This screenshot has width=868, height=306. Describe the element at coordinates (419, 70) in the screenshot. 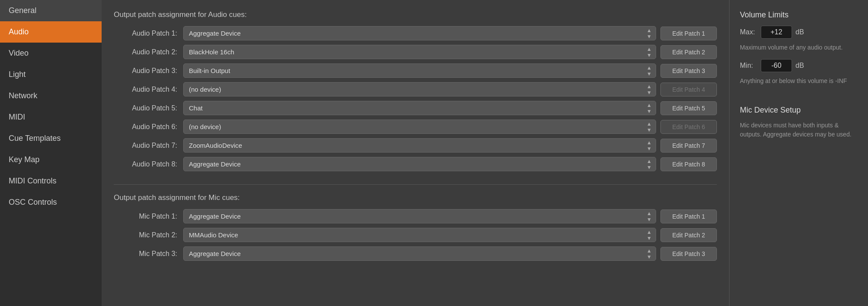

I see `patch-select-3: Built-in Output` at that location.